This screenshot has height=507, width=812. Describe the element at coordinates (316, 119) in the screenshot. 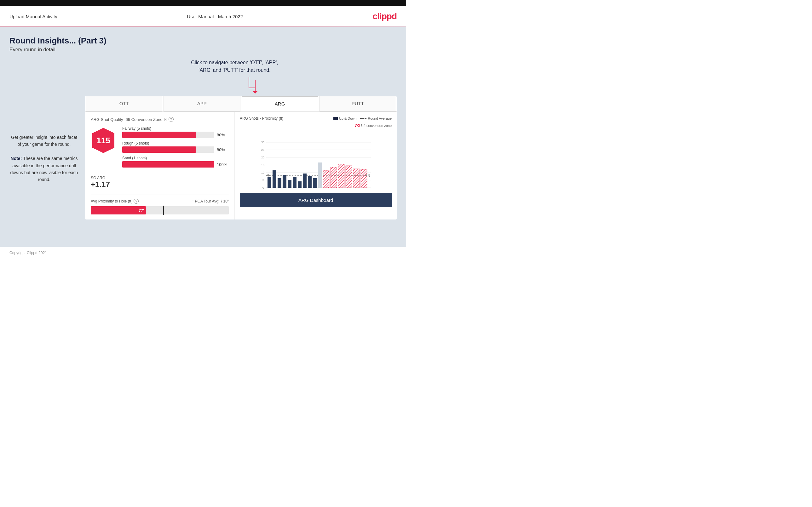

I see `chart-header: ARG Shots - Proximity (ft) Up & Down Rou…` at that location.